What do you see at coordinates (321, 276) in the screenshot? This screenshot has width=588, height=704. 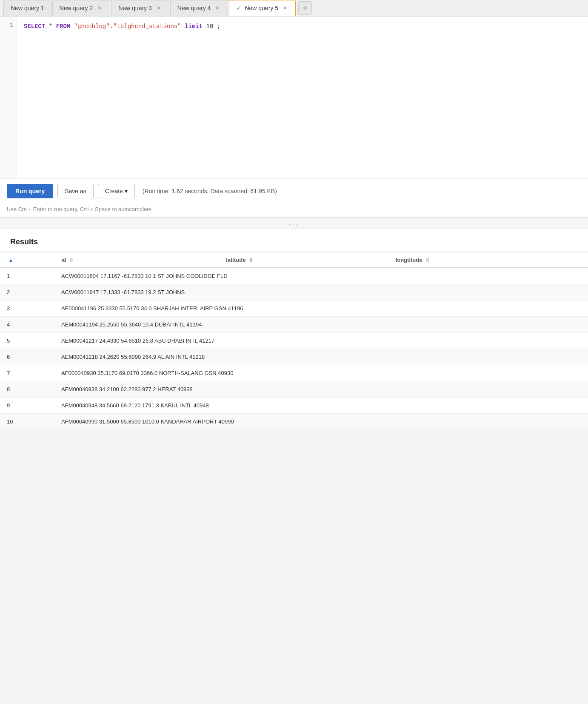 I see `row-id: ACW00011604 17.1167 -61.7833 10.1 ST JOH…` at bounding box center [321, 276].